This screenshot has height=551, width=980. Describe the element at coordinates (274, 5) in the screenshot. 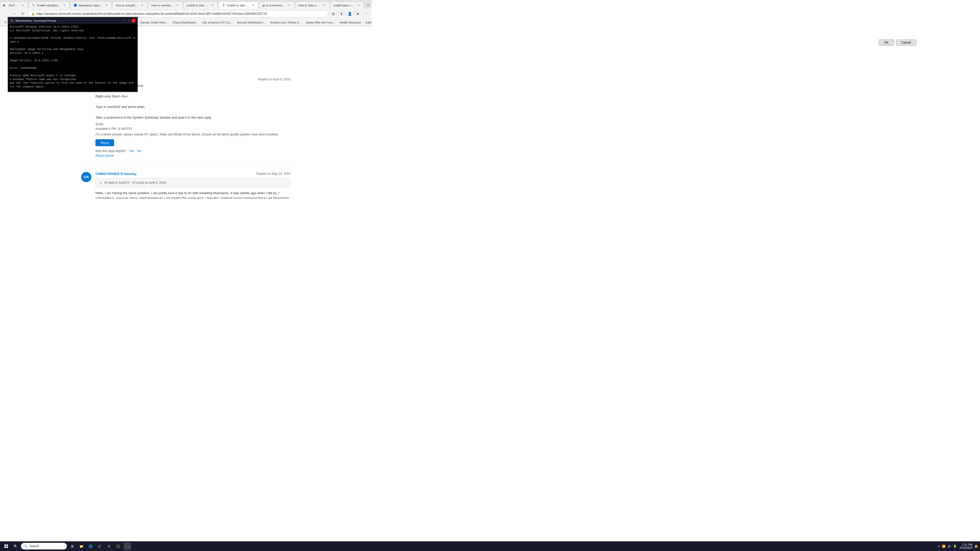

I see `tab-title-ss: go to screenshot ...` at that location.